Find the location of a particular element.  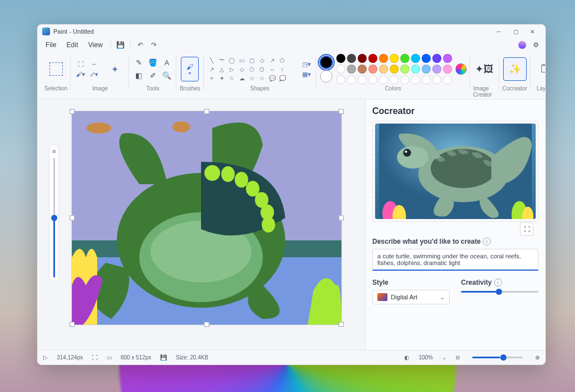

group-image: ⛶ ↔ 🖌▾ ⤢▾ ✦ Image is located at coordinates (100, 76).